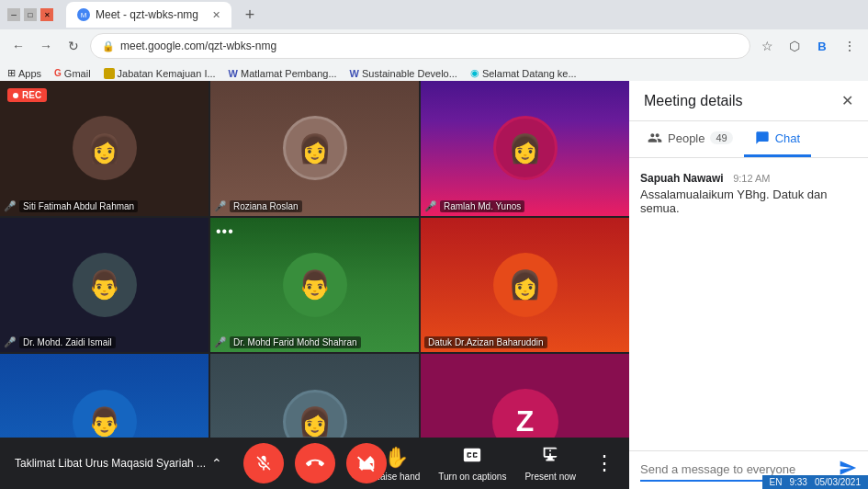 The height and width of the screenshot is (489, 868). Describe the element at coordinates (749, 177) in the screenshot. I see `chat-message-header: Sapuah Nawawi 9:12 AM` at that location.